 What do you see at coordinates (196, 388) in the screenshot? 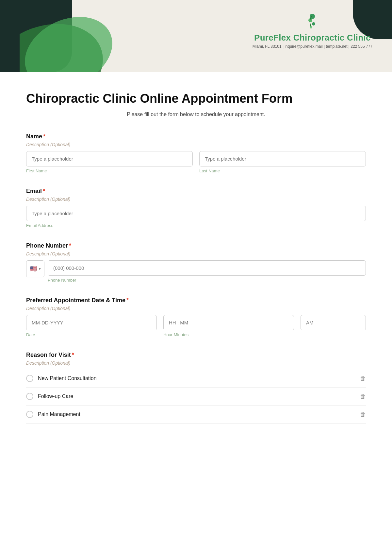
I see `reason-field-section: Reason for Visit* Description (Optional)…` at bounding box center [196, 388].